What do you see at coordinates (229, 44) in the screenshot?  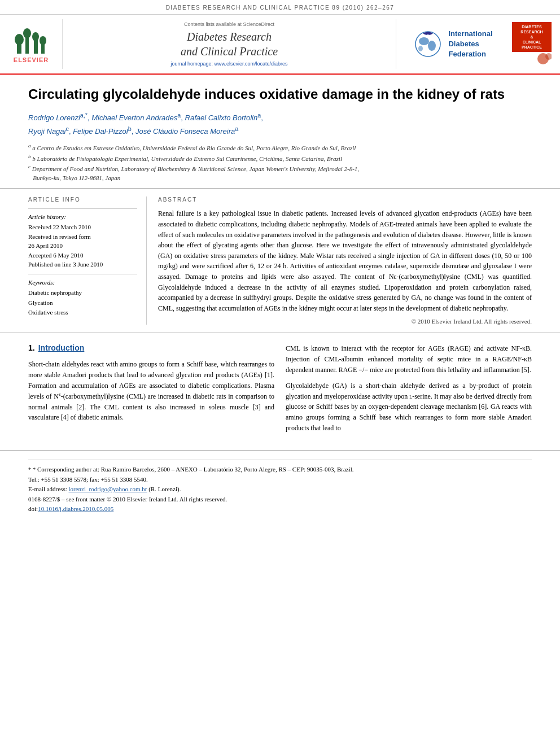 I see `journal-title-banner: Diabetes Researchand Clinical Practice` at bounding box center [229, 44].